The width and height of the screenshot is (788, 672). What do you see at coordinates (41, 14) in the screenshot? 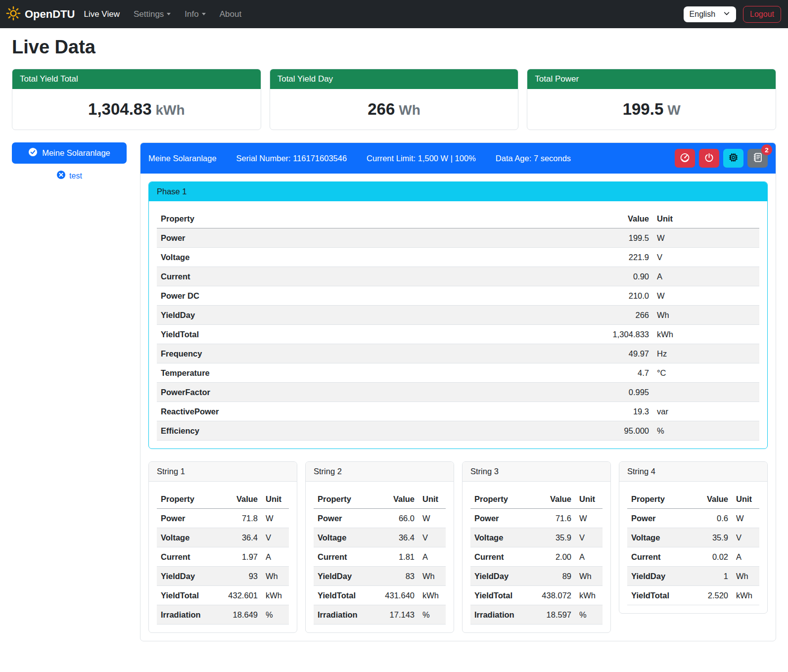
I see `brand: OpenDTU` at bounding box center [41, 14].